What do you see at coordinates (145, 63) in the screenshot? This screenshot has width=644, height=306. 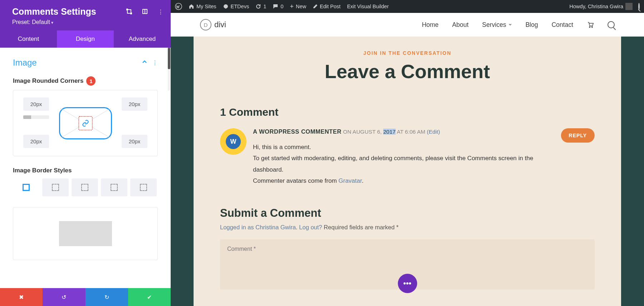 I see `chevron-up-icon` at bounding box center [145, 63].